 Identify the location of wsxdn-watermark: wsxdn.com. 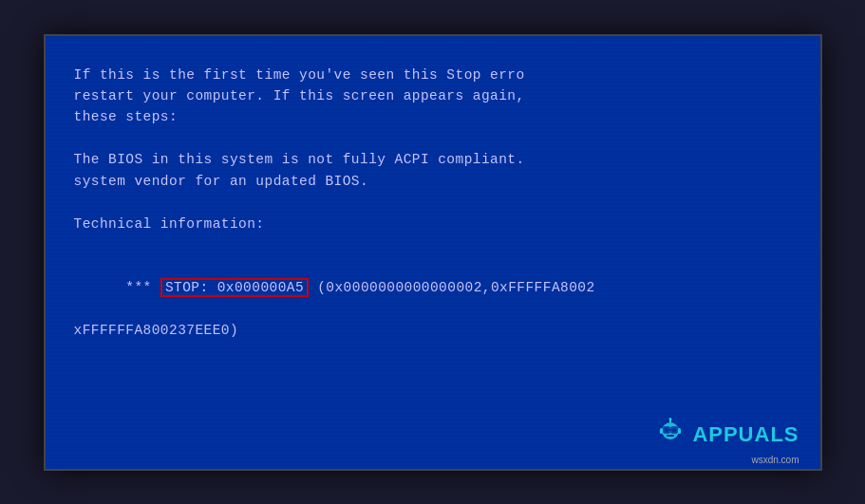
(775, 459).